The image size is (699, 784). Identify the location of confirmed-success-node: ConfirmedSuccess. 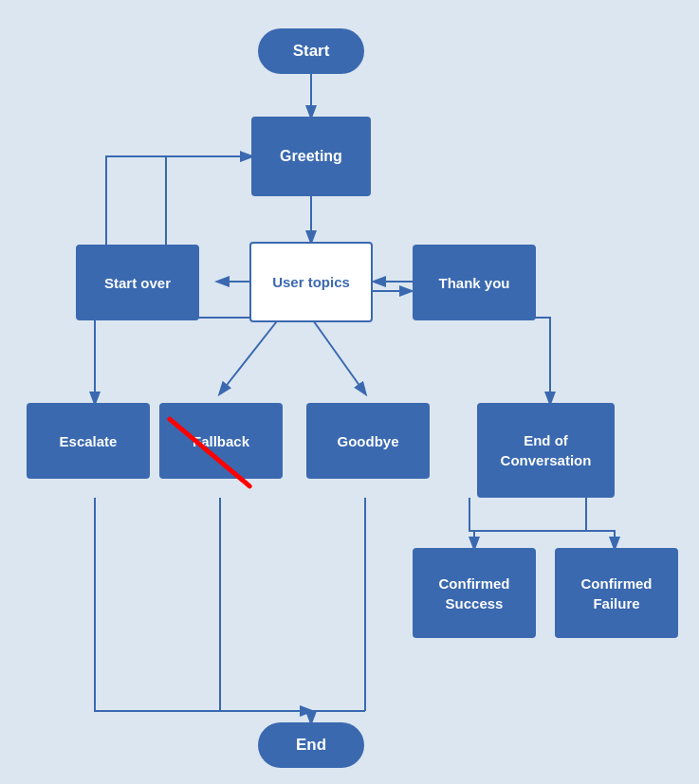
(474, 593).